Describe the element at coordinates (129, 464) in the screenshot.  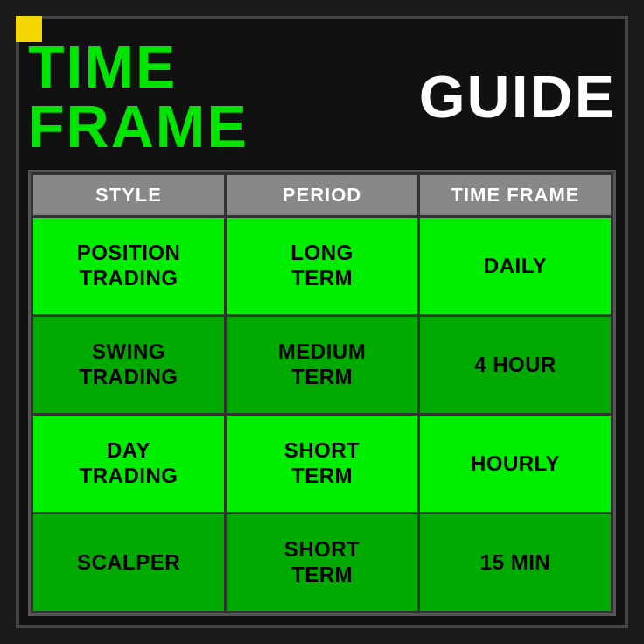
I see `cell-style-3: DAYTRADING` at that location.